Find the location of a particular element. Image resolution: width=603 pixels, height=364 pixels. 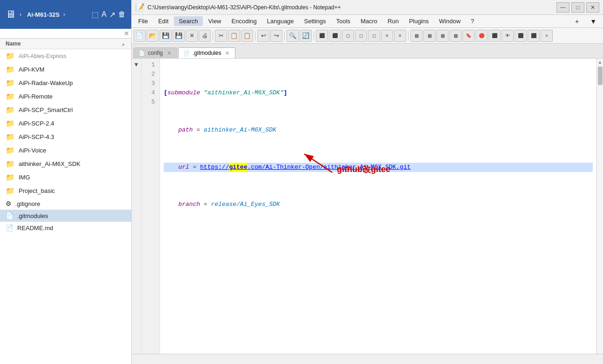

code-line-2: path = aithinker_Ai-M6X_SDK is located at coordinates (378, 130).